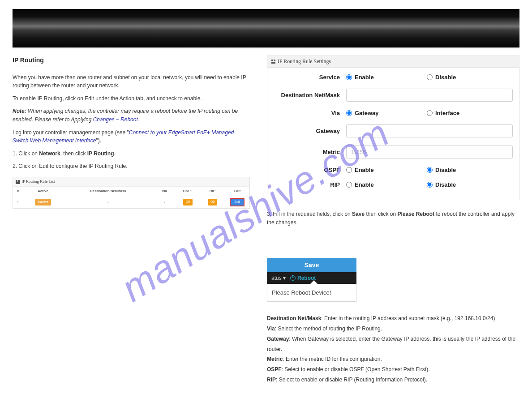 The image size is (532, 411). Describe the element at coordinates (429, 152) in the screenshot. I see `metric-input` at that location.